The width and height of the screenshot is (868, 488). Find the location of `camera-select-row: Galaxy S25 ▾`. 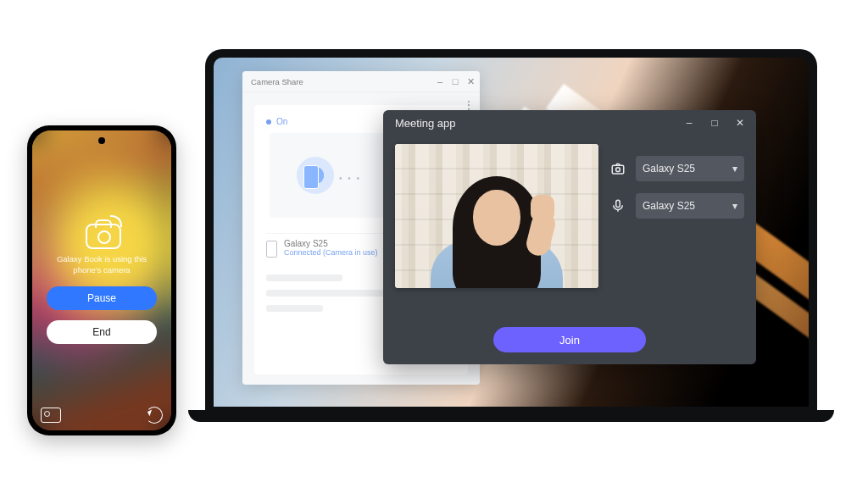

camera-select-row: Galaxy S25 ▾ is located at coordinates (677, 169).